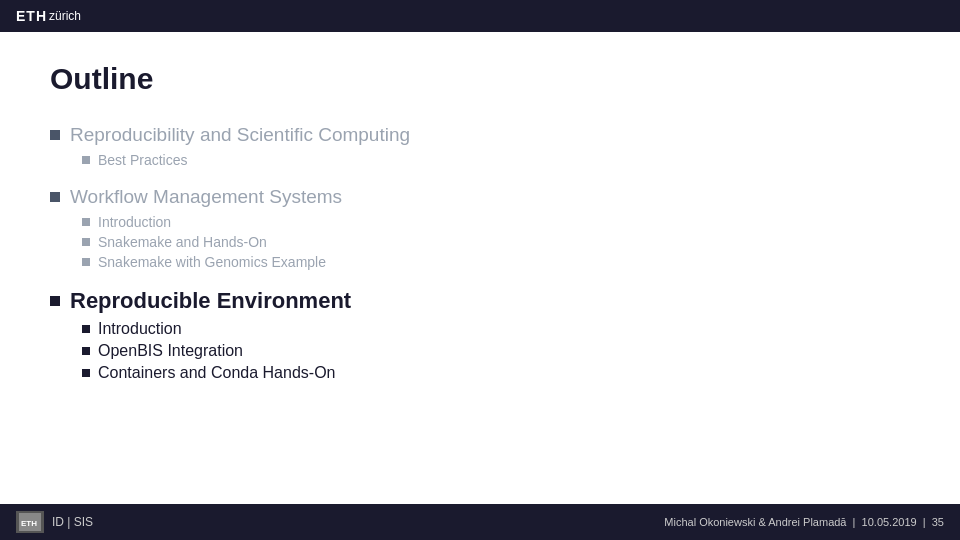 The width and height of the screenshot is (960, 540). What do you see at coordinates (496, 329) in the screenshot?
I see `sub-item-3-1: Introduction` at bounding box center [496, 329].